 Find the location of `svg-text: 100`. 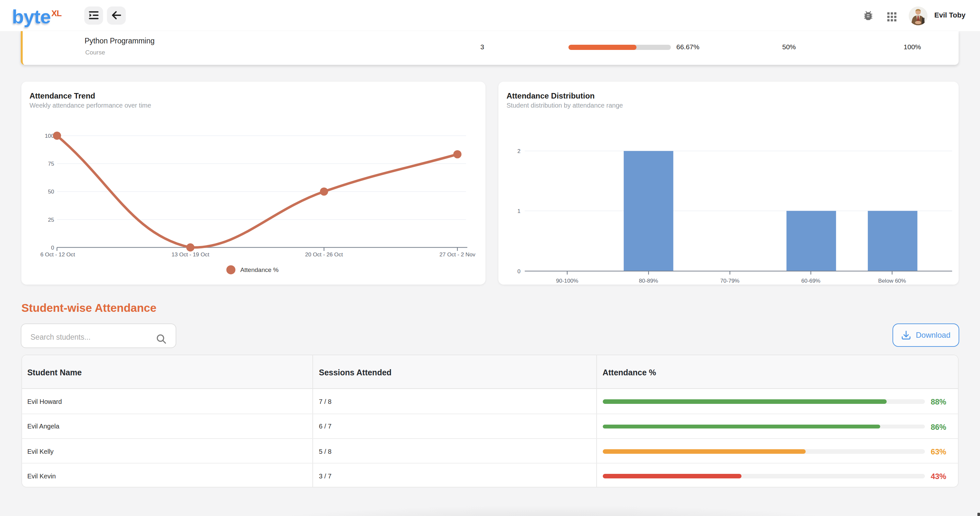

svg-text: 100 is located at coordinates (49, 135).